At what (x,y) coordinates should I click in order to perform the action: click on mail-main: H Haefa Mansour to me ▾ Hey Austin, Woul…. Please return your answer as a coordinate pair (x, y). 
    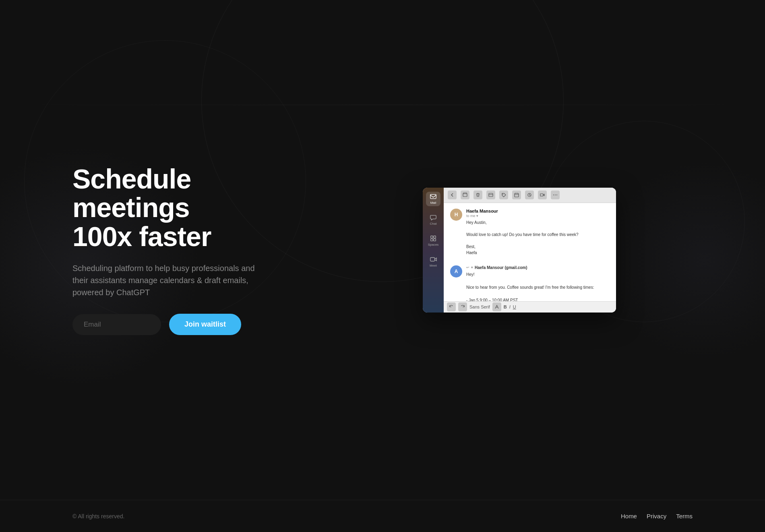
    Looking at the image, I should click on (530, 250).